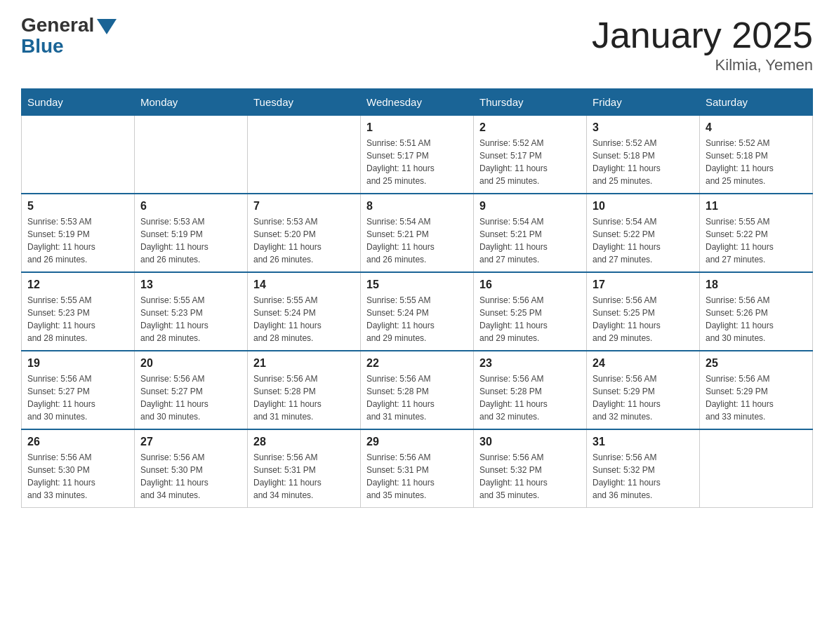 This screenshot has height=644, width=834. I want to click on day-number: 15, so click(417, 285).